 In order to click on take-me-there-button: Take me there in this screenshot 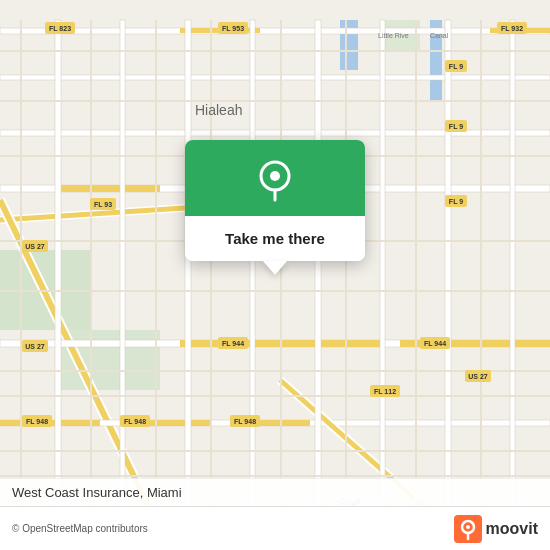, I will do `click(275, 238)`.